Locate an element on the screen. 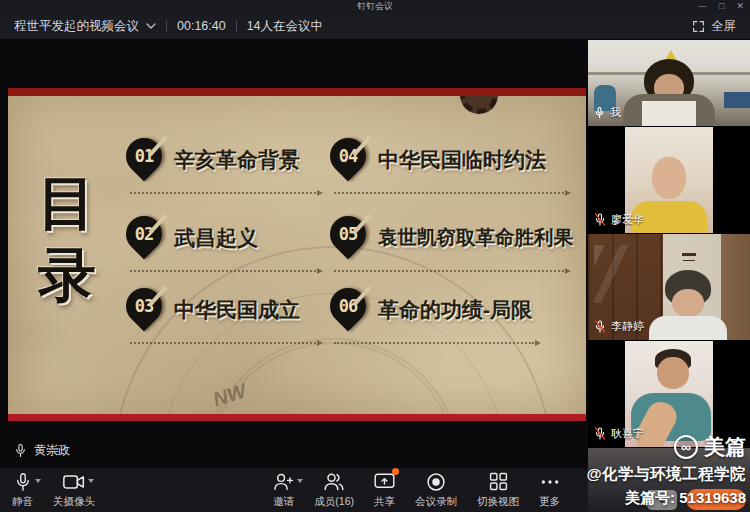 The image size is (750, 512). slide-bottom-red-bar is located at coordinates (297, 418).